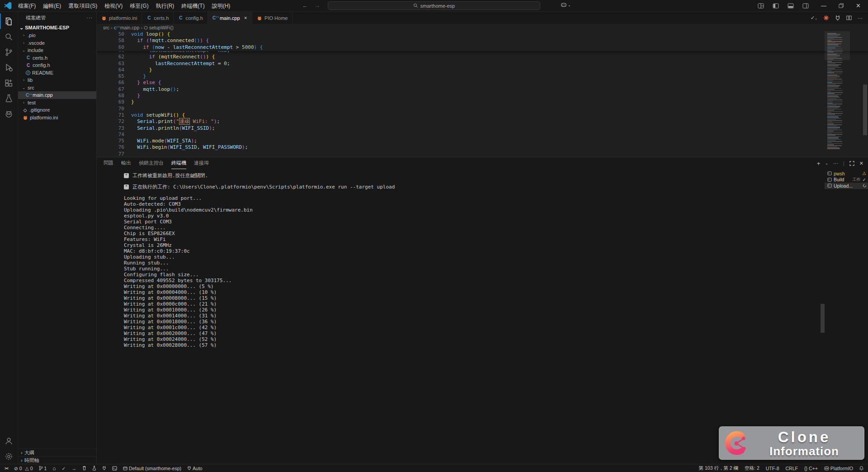 The image size is (868, 472). I want to click on notifications-bell-icon, so click(862, 468).